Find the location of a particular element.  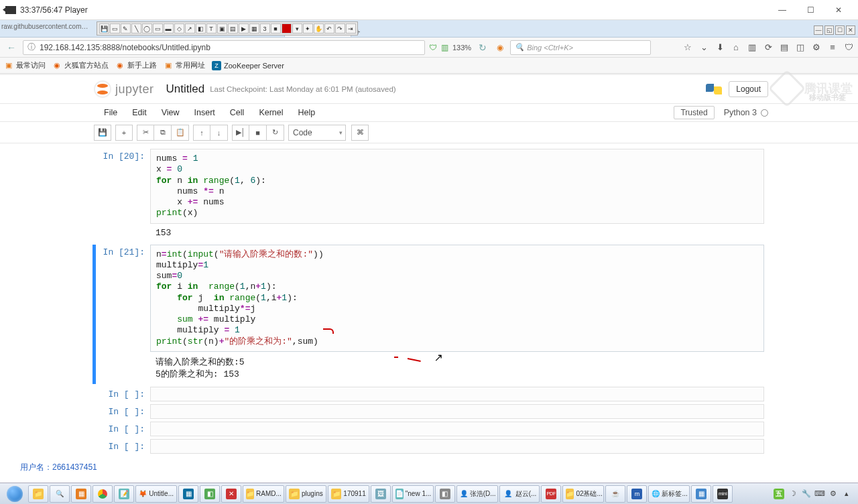

bookmark-star-icon: ☆ is located at coordinates (688, 48).